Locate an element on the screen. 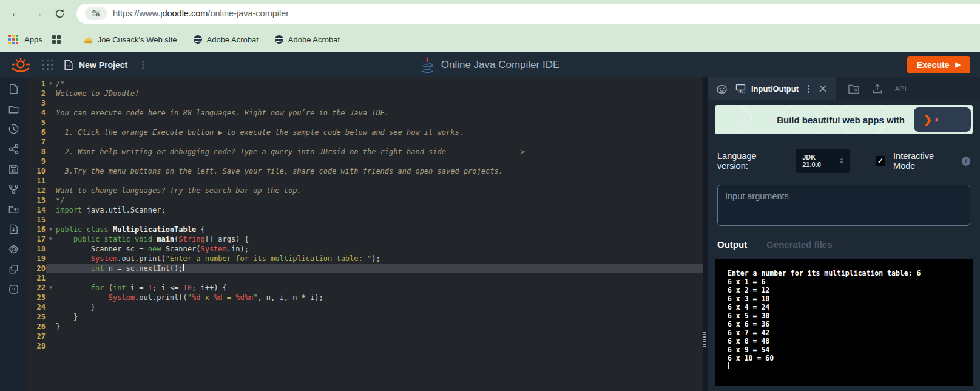  io-tab-menu-icon is located at coordinates (808, 89).